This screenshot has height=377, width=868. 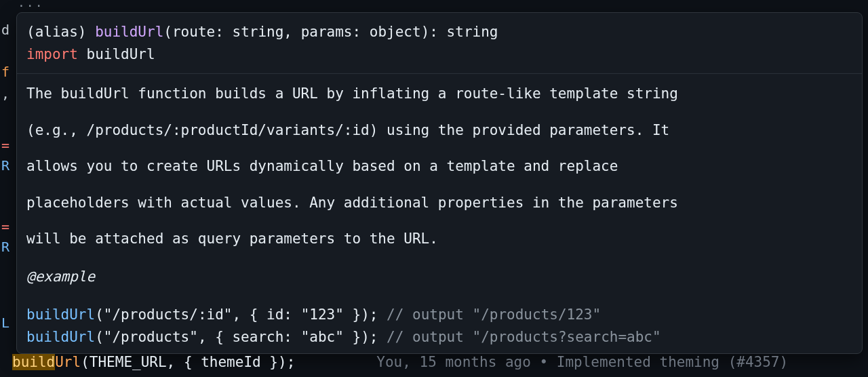 What do you see at coordinates (168, 32) in the screenshot?
I see `sig-paren-open: (` at bounding box center [168, 32].